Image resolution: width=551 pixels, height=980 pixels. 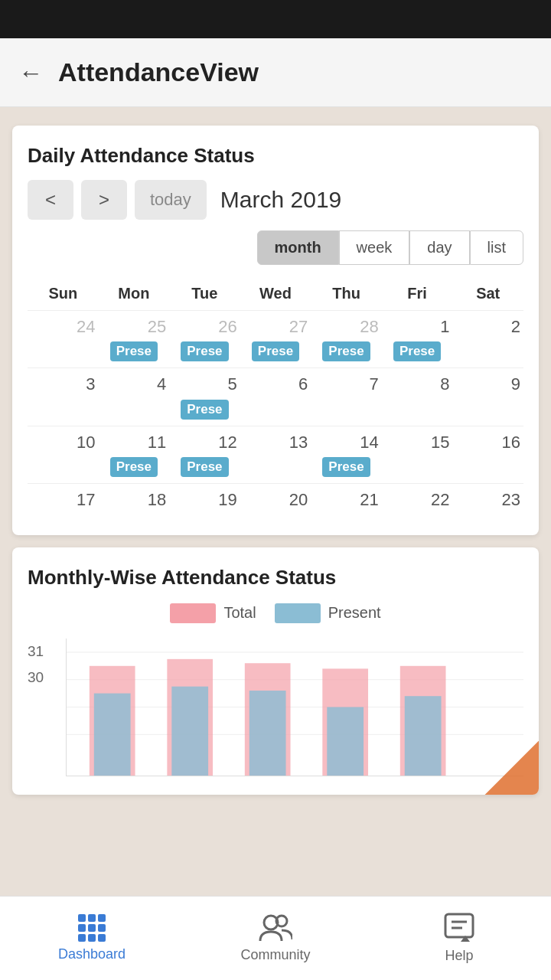 What do you see at coordinates (276, 939) in the screenshot?
I see `nav-item-community: Community` at bounding box center [276, 939].